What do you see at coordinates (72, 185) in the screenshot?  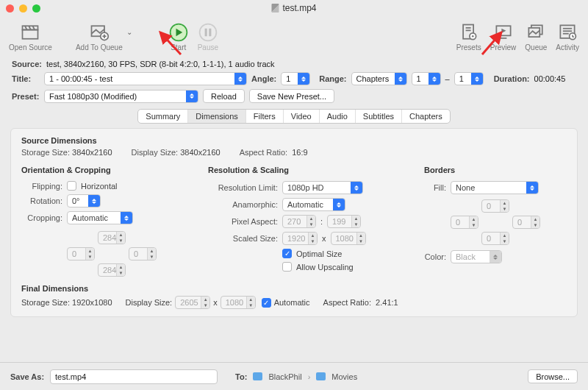 I see `flip-horizontal-checkbox` at bounding box center [72, 185].